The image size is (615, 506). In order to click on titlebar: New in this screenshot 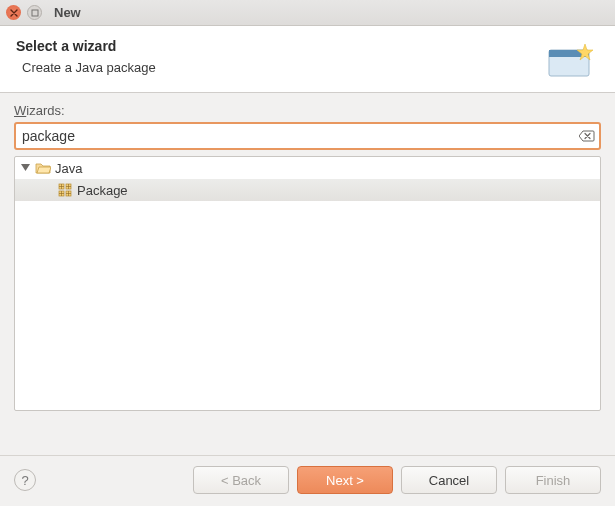, I will do `click(308, 13)`.